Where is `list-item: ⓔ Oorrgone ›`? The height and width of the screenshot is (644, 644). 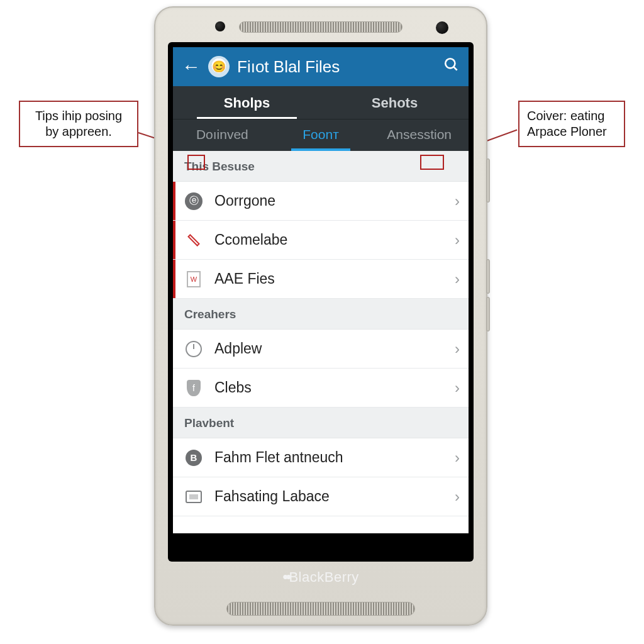
list-item: ⓔ Oorrgone › is located at coordinates (321, 201).